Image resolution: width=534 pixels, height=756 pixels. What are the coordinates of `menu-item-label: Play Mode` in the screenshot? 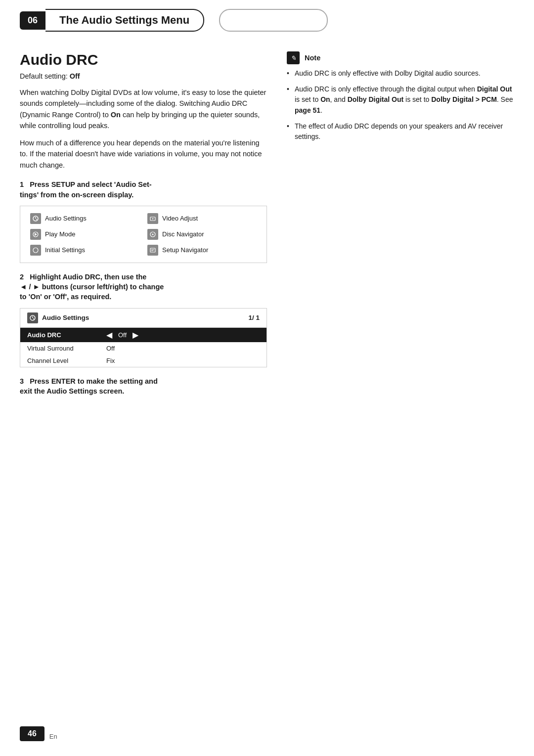 It's located at (60, 234).